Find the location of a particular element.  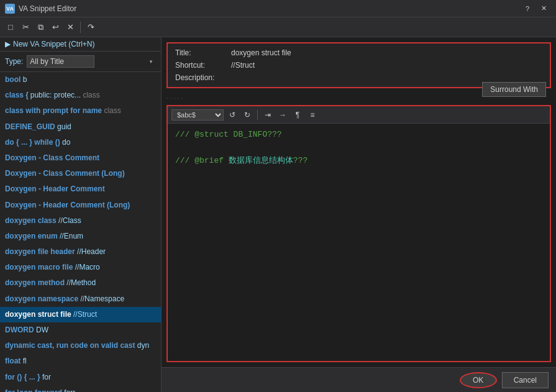

code-variable-dropdown: $abc$ $end$ $selected$ is located at coordinates (198, 115).